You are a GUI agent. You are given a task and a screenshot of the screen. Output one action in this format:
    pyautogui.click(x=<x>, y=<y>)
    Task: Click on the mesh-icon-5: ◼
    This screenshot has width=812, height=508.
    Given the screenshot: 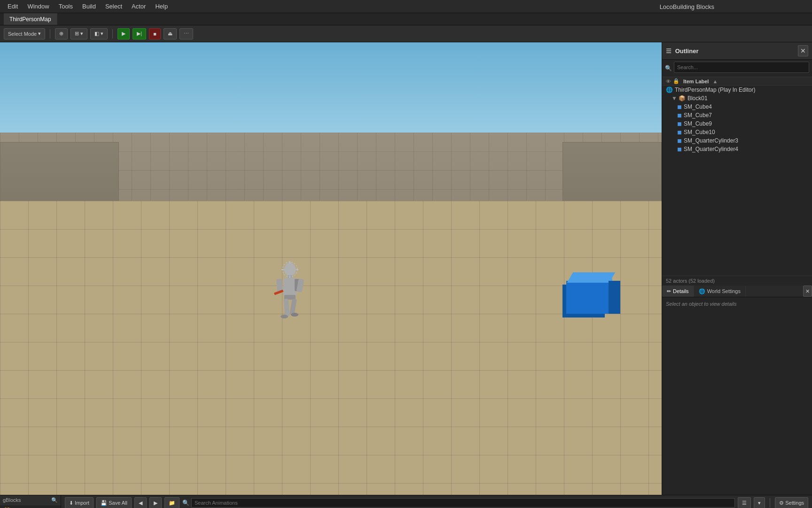 What is the action you would take?
    pyautogui.click(x=679, y=141)
    